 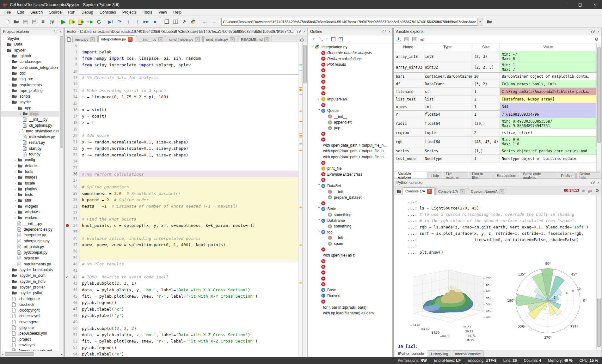 I want to click on tree-item-__init__.py: __init__.py, so click(x=30, y=119).